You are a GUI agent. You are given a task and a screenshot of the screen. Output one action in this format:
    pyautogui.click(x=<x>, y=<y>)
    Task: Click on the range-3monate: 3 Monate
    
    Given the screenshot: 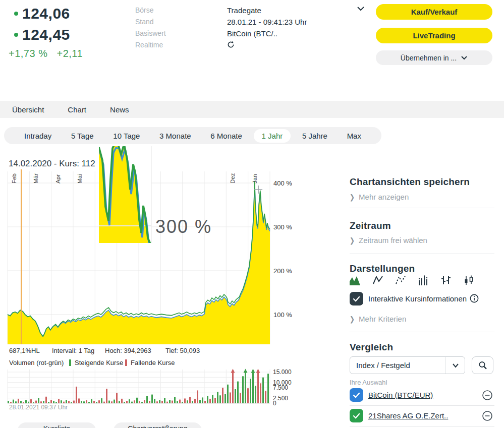 What is the action you would take?
    pyautogui.click(x=176, y=136)
    